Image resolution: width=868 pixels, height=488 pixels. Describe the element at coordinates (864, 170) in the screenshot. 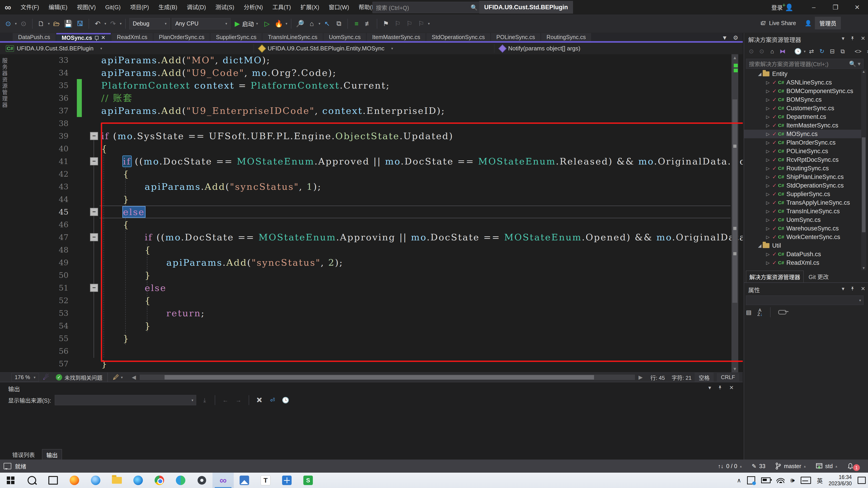

I see `tree-scrollbar: ▲ ▼` at that location.